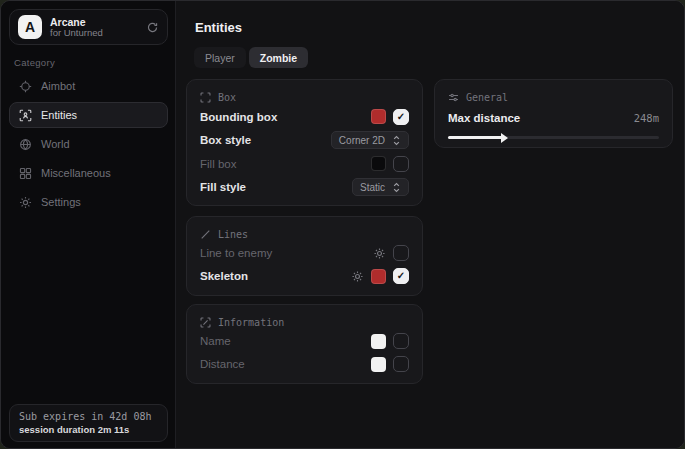 This screenshot has height=449, width=685. Describe the element at coordinates (56, 144) in the screenshot. I see `sidebar-item-label: World` at that location.